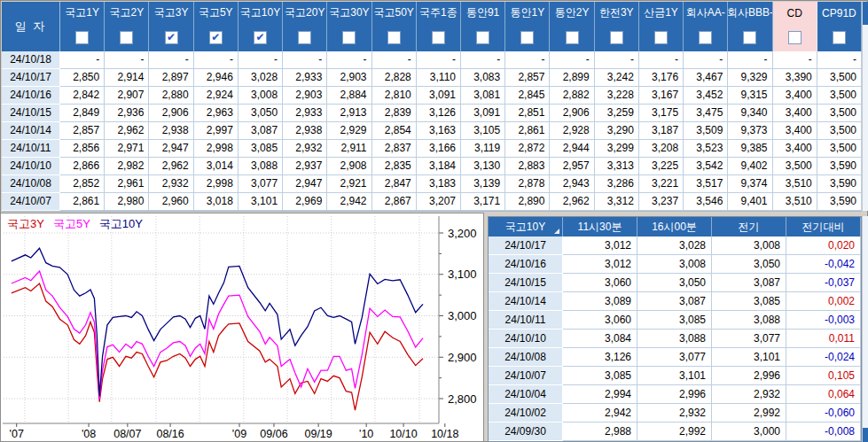  I want to click on header-prev: 전기, so click(749, 227).